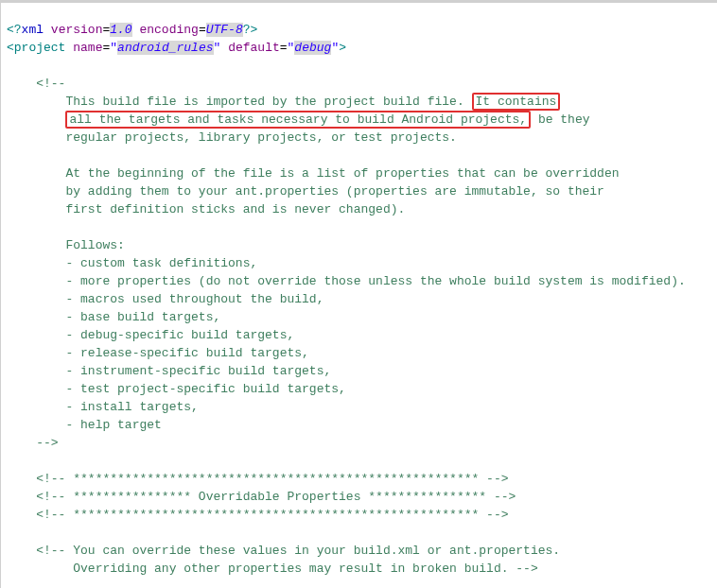  Describe the element at coordinates (199, 371) in the screenshot. I see `comment-line: - instrument-specific build targets,` at that location.